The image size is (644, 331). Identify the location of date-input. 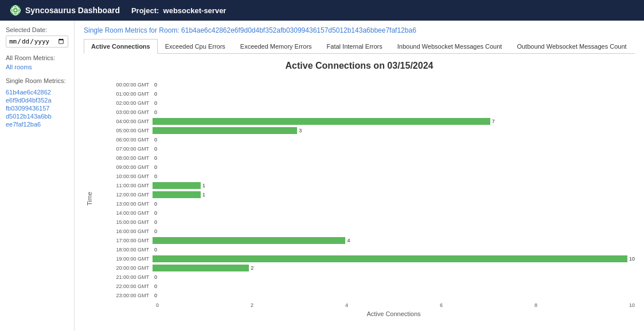
(37, 41).